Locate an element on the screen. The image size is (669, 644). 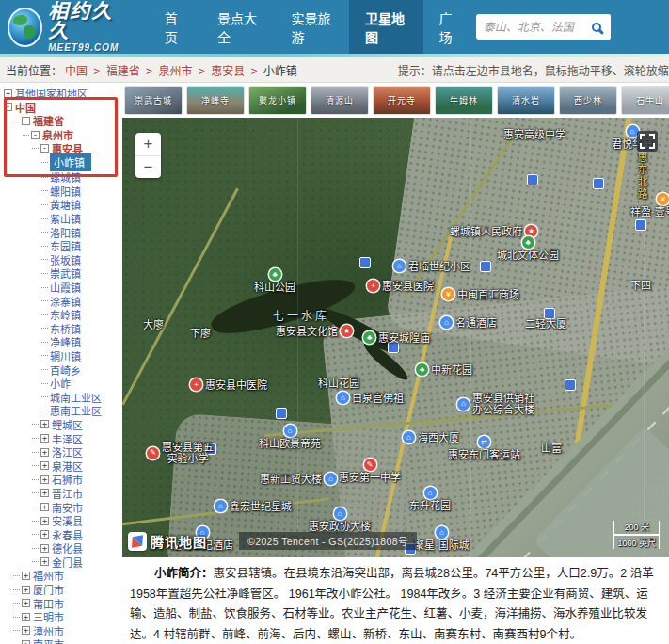
tree-item: +永春县 is located at coordinates (61, 535).